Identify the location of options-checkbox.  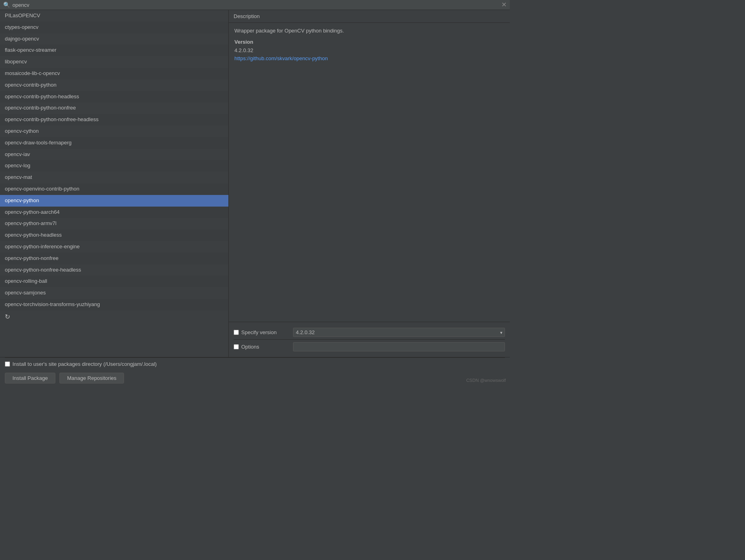
(236, 347).